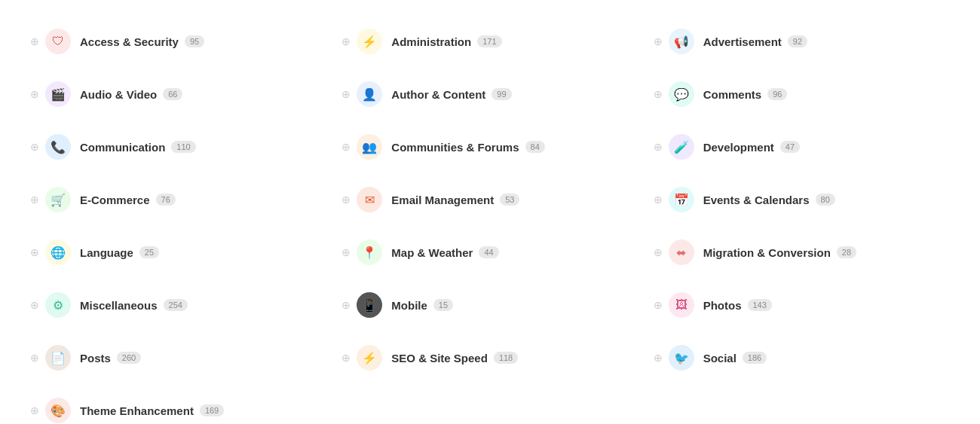 The height and width of the screenshot is (424, 980). I want to click on category-item: ⊕ ⚡ SEO & Site Speed 118, so click(490, 358).